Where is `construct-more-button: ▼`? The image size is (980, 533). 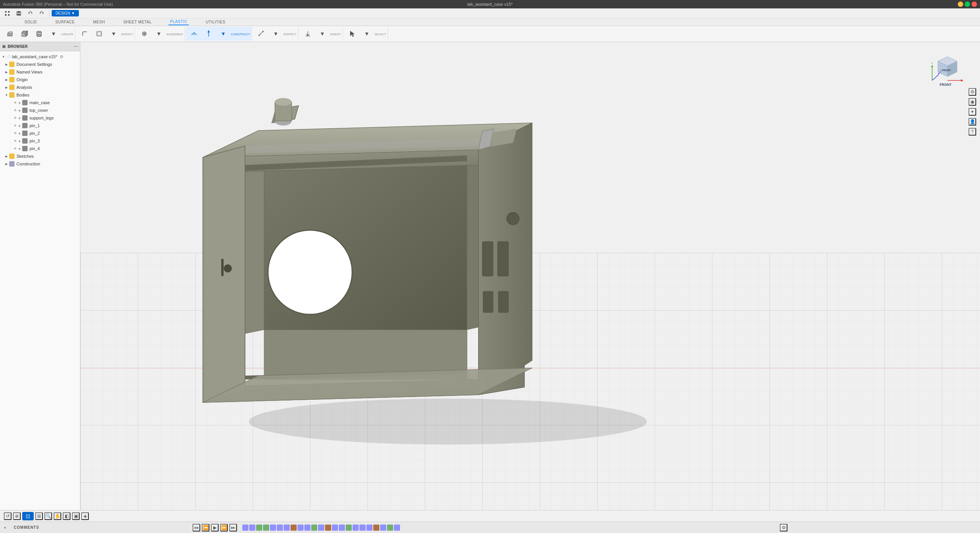 construct-more-button: ▼ is located at coordinates (223, 34).